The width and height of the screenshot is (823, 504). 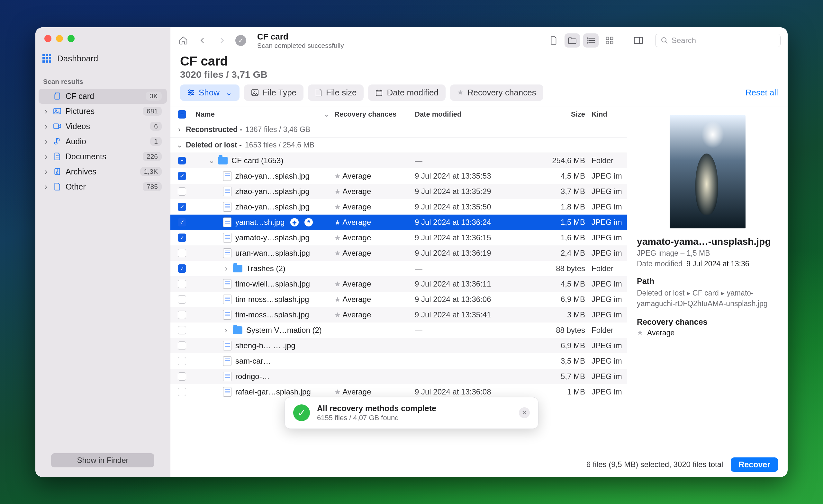 I want to click on table-row: −⌄CF card (1653)—254,6 MBFolder, so click(x=399, y=161).